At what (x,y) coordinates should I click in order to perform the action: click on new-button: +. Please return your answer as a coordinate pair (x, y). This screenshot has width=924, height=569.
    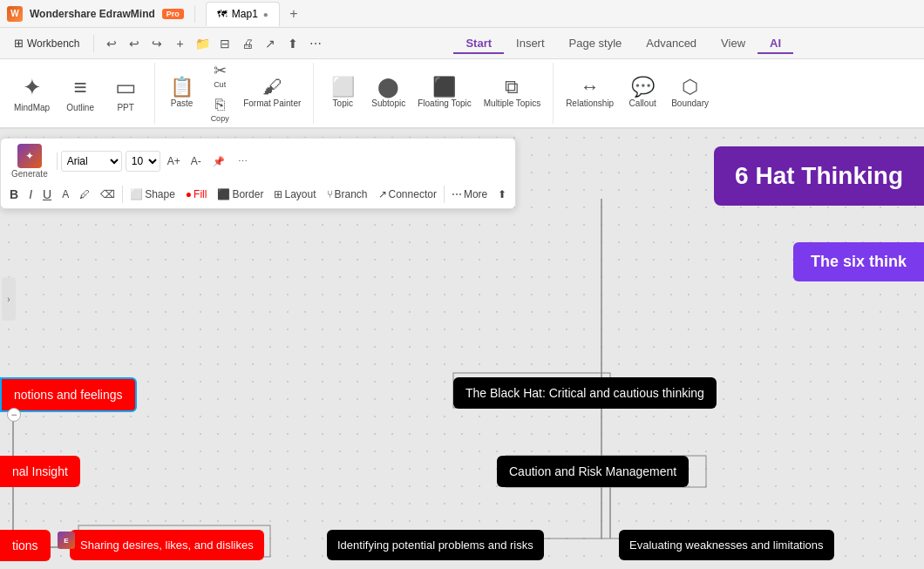
    Looking at the image, I should click on (180, 44).